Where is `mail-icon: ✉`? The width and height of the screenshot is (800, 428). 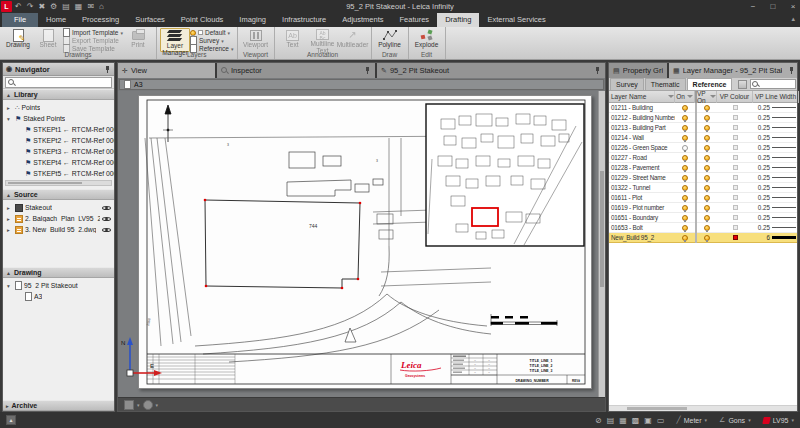 mail-icon: ✉ is located at coordinates (90, 6).